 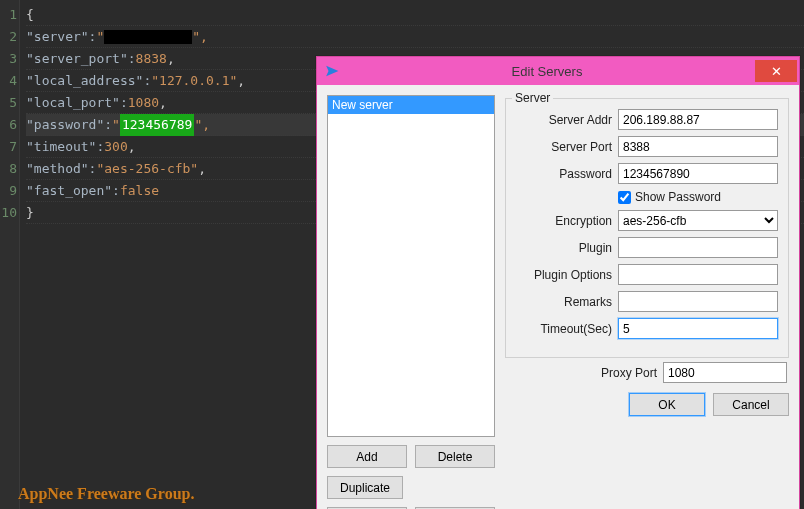 I want to click on label-encryption: Encryption, so click(x=564, y=221).